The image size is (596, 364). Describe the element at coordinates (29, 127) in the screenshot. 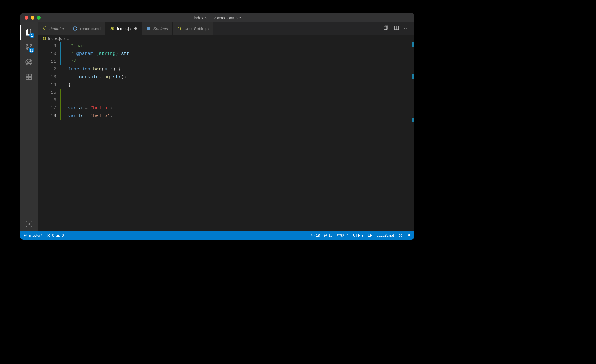

I see `activity-bar: 1 13` at that location.